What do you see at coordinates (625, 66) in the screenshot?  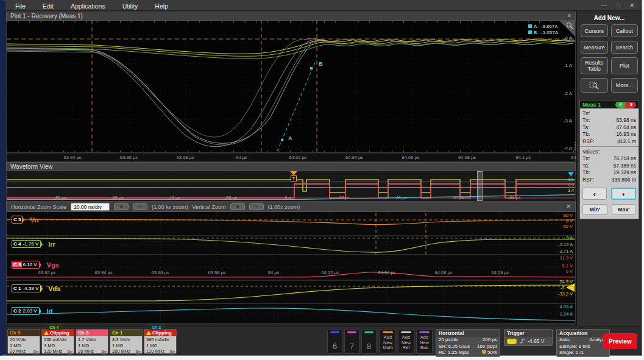 I see `plot-button: Plot` at bounding box center [625, 66].